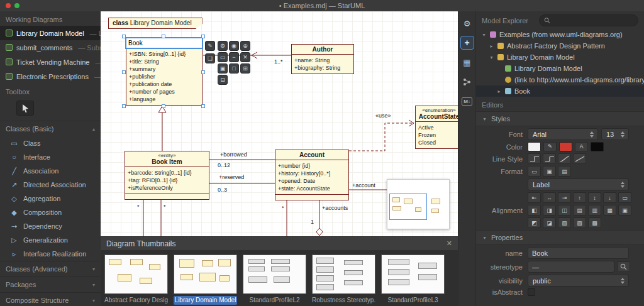 Image resolution: width=644 pixels, height=306 pixels. What do you see at coordinates (234, 68) in the screenshot?
I see `edit-box-button: □` at bounding box center [234, 68].